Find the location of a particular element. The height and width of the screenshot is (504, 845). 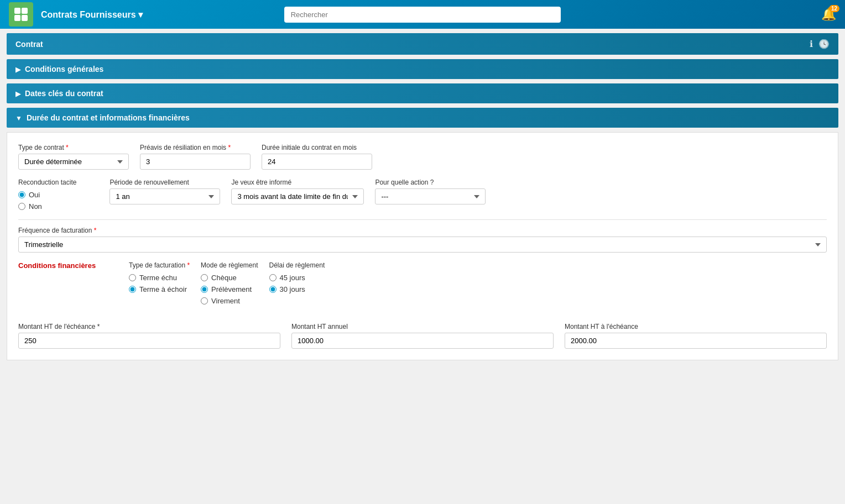

mode-reglement-group: Mode de règlement Chèque Prélèvement Vir… is located at coordinates (229, 283).